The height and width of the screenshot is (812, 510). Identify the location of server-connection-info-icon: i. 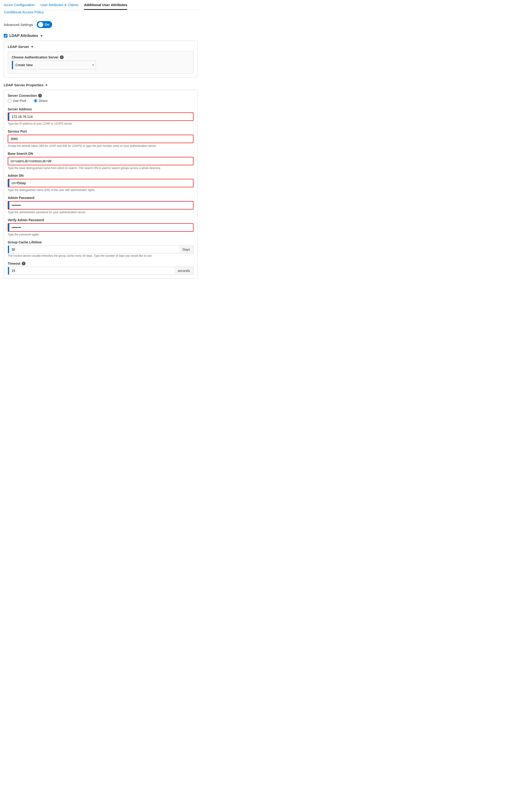
(40, 96).